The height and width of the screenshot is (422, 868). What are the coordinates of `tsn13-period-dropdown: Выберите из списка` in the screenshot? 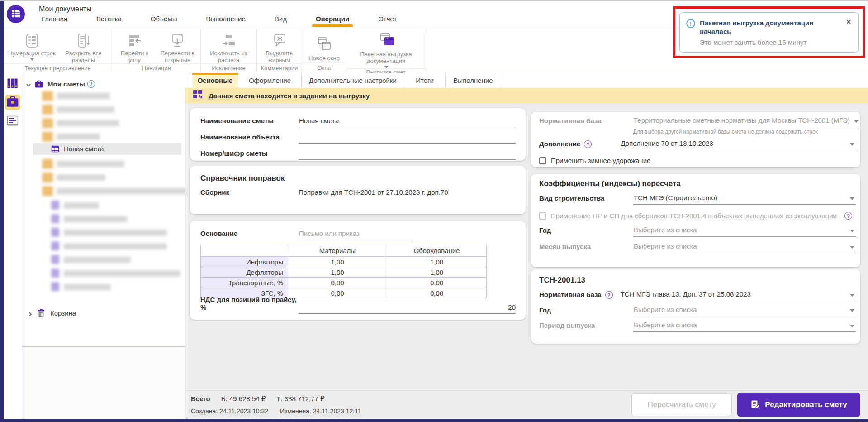 It's located at (745, 326).